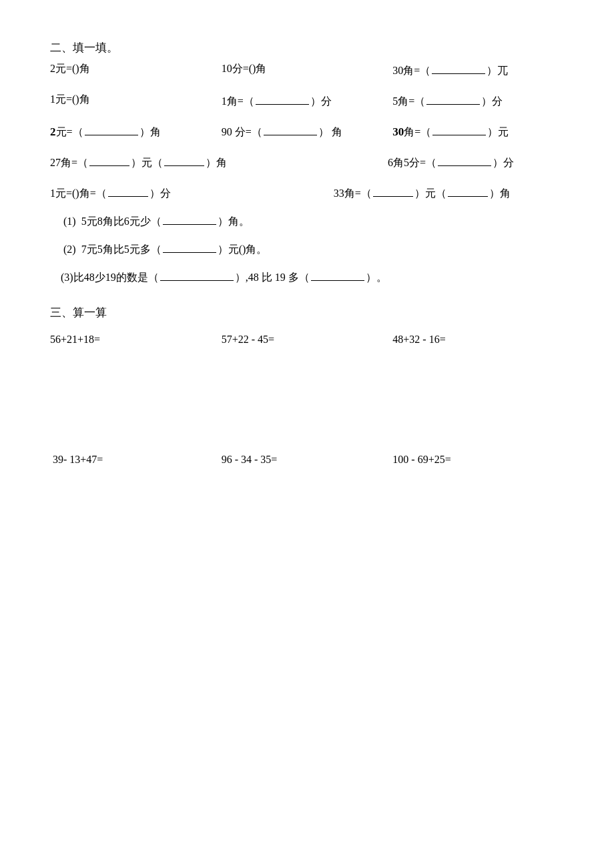  Describe the element at coordinates (307, 480) in the screenshot. I see `calc-item-2-2: 96 - 34 - 35=` at that location.